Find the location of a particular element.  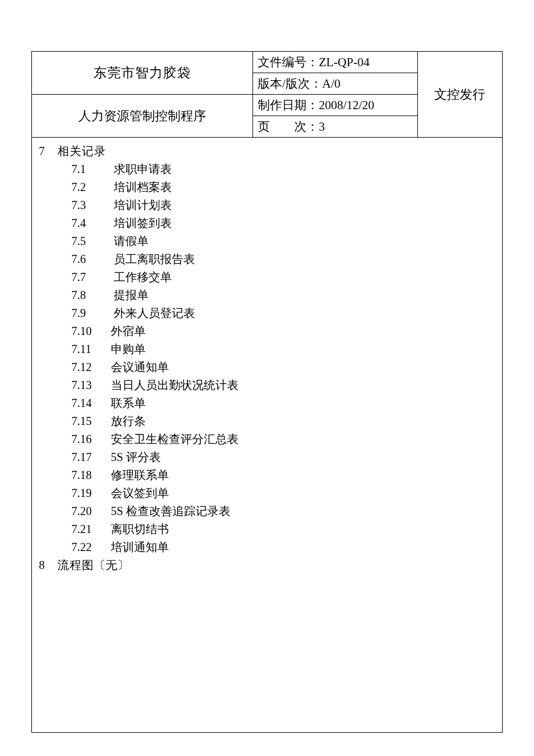

list-item: 7.19会议签到单 is located at coordinates (283, 494).